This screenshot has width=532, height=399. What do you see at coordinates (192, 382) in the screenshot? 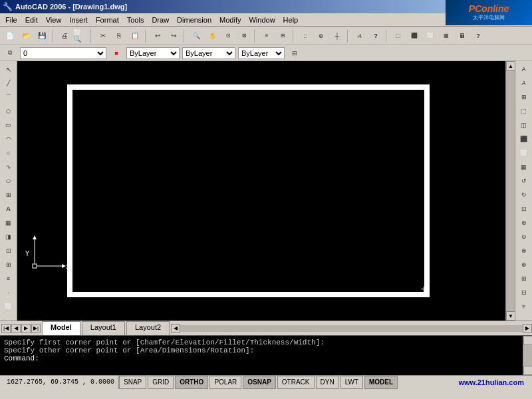
I see `ortho-button: ORTHO` at bounding box center [192, 382].